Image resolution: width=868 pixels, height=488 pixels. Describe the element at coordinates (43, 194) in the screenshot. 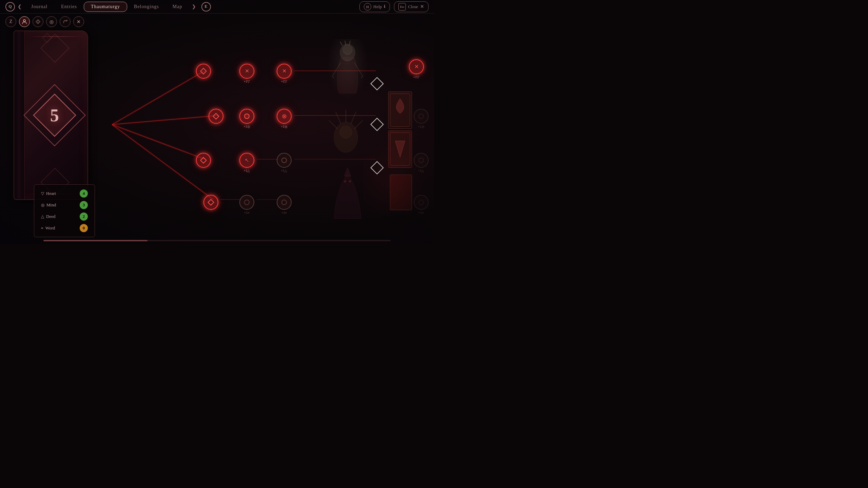

I see `heart-icon: ▽` at that location.